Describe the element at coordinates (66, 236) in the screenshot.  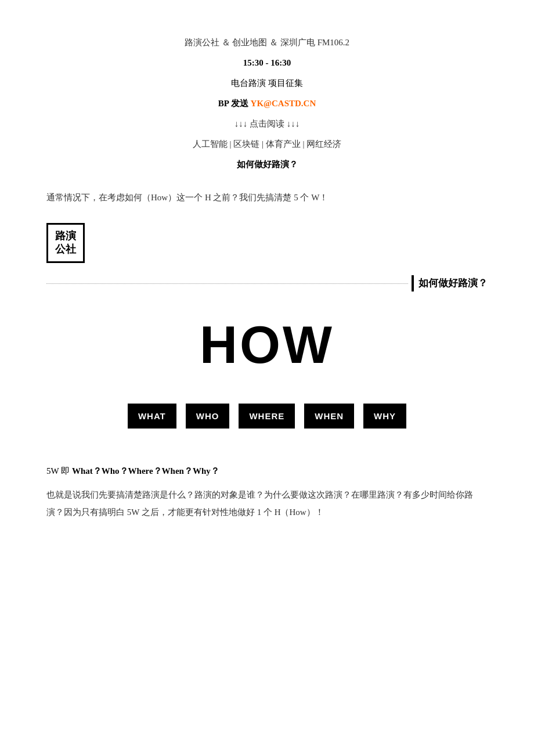
I see `logo-line1: 路演` at that location.